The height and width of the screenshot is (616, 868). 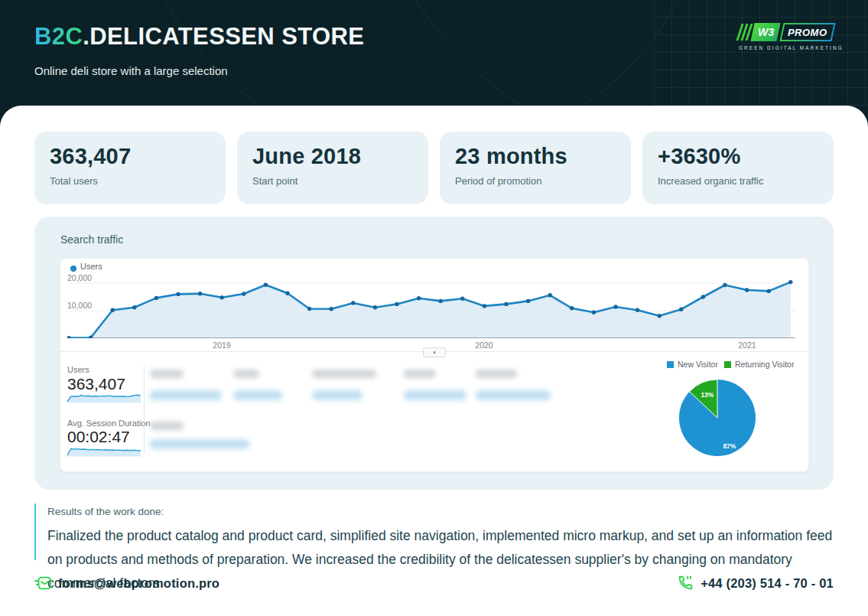 What do you see at coordinates (78, 370) in the screenshot?
I see `users-metric-label: Users` at bounding box center [78, 370].